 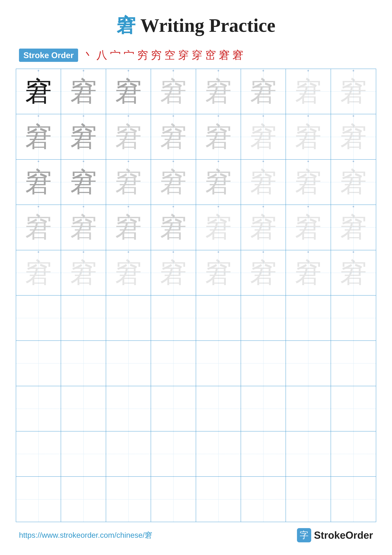 What do you see at coordinates (173, 182) in the screenshot?
I see `grid-cell-2-3: 窘` at bounding box center [173, 182].